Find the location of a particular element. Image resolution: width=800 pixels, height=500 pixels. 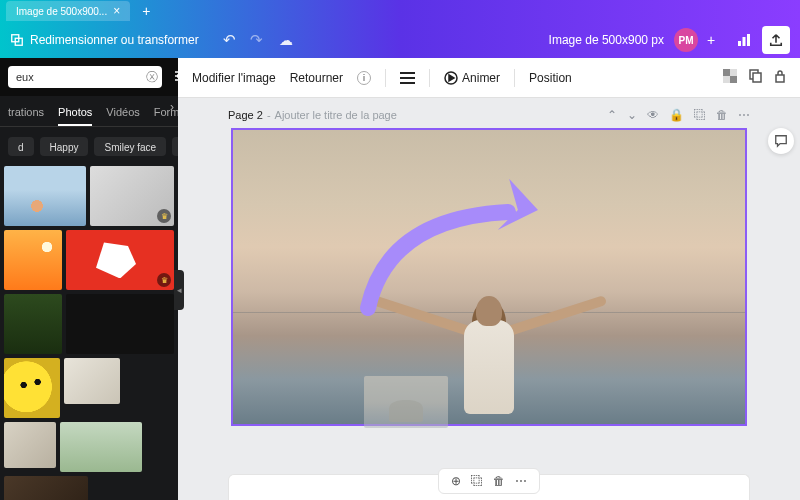

resize-icon is located at coordinates (17, 40).